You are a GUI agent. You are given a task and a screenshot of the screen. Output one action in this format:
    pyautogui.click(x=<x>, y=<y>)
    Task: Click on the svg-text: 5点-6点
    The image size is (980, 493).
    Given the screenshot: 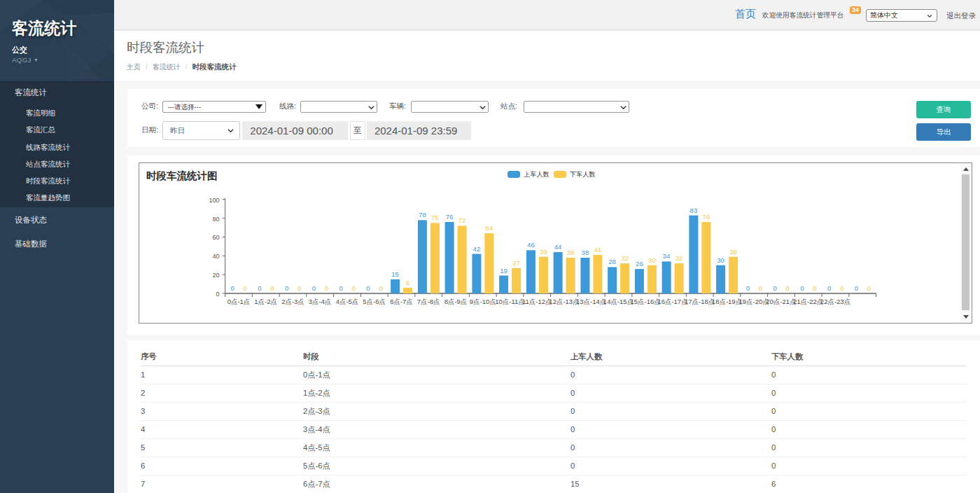 What is the action you would take?
    pyautogui.click(x=374, y=301)
    